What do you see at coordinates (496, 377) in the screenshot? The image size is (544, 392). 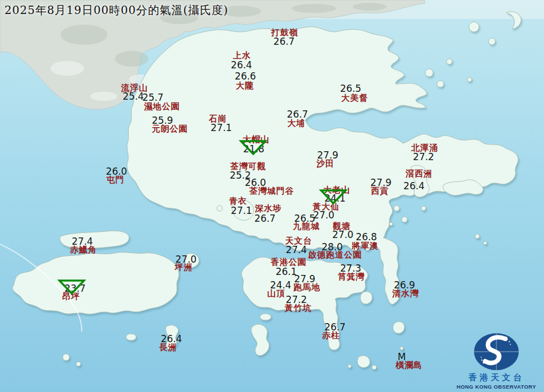 I see `logo-chinese-name: 香港天文台` at bounding box center [496, 377].